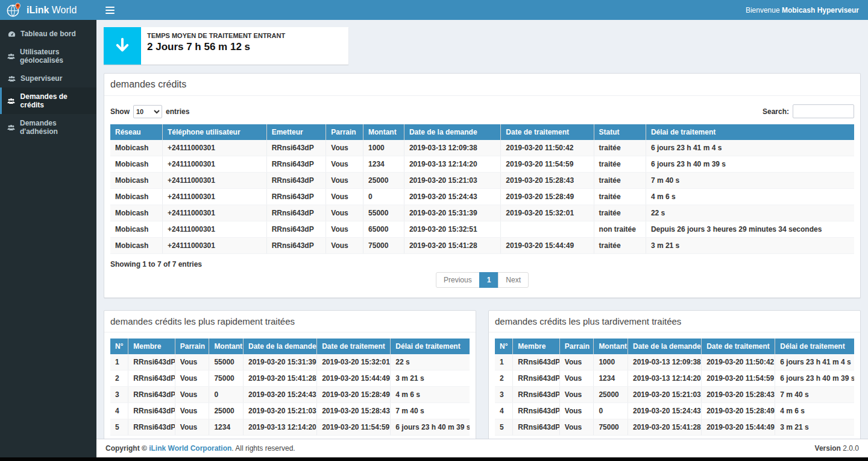 The width and height of the screenshot is (868, 461). What do you see at coordinates (177, 112) in the screenshot?
I see `entries-label: entries` at bounding box center [177, 112].